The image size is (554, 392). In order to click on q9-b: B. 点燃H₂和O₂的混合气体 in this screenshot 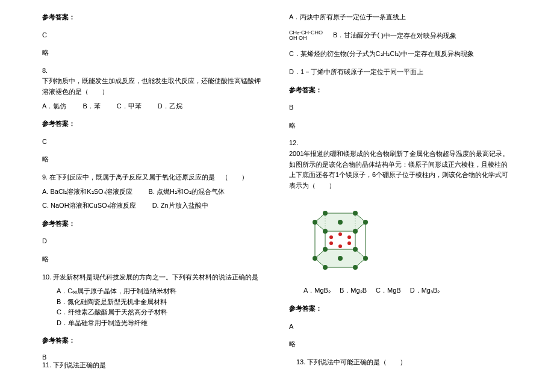, I will do `click(187, 191)`.